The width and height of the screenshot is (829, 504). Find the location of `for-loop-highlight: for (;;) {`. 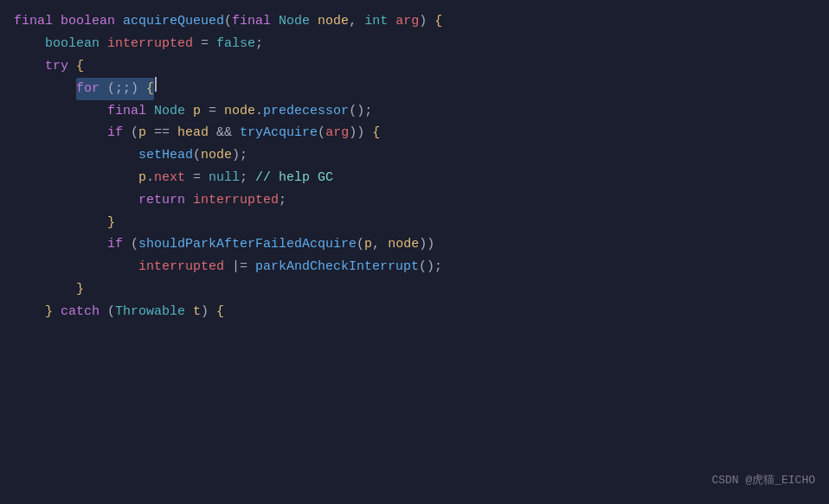

for-loop-highlight: for (;;) { is located at coordinates (115, 89).